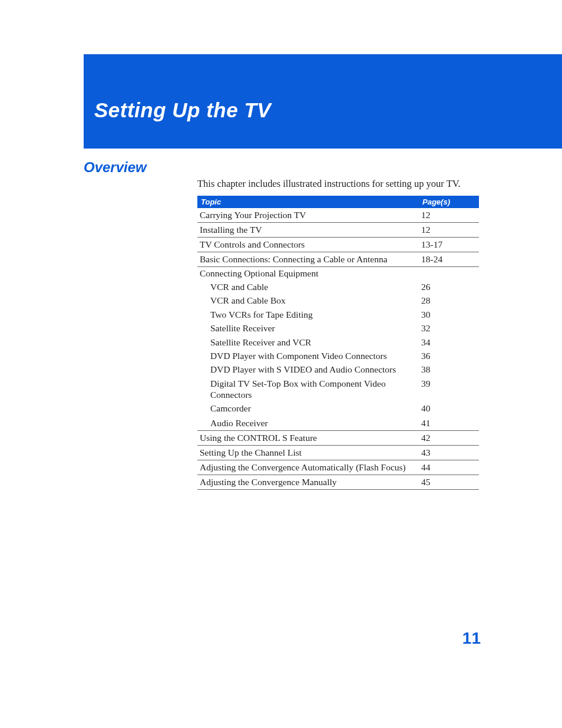  What do you see at coordinates (449, 342) in the screenshot?
I see `pages-cell: 34` at bounding box center [449, 342].